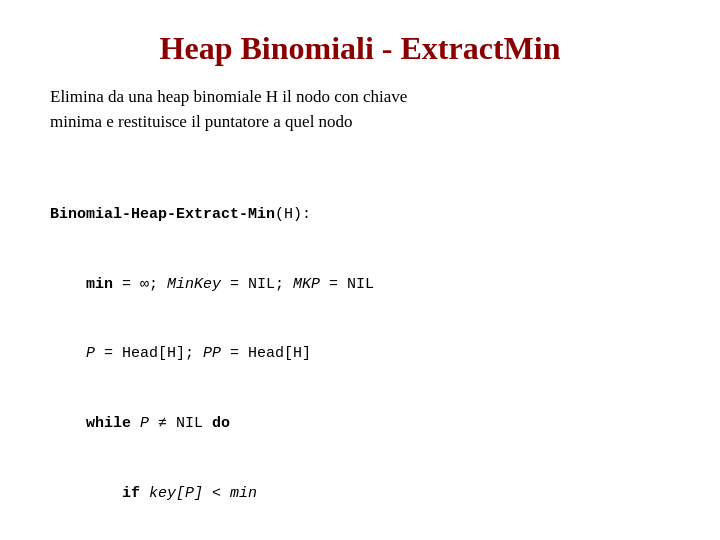 The width and height of the screenshot is (720, 540). I want to click on kw-while: while, so click(108, 424).